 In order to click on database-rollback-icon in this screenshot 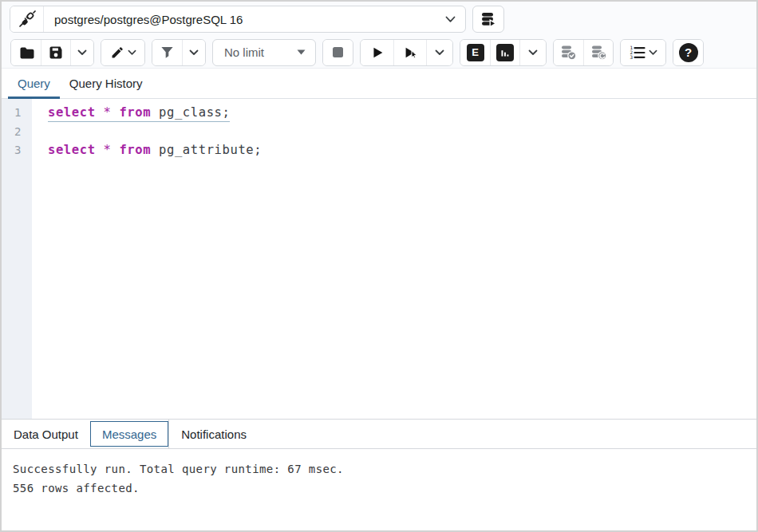, I will do `click(598, 53)`.